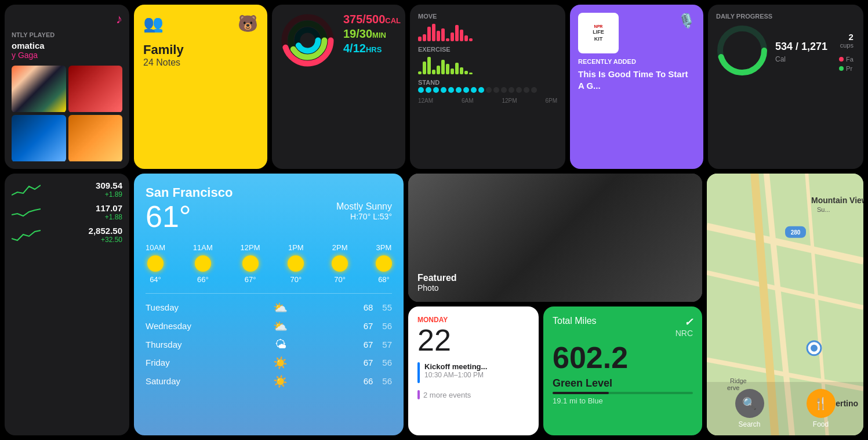 This screenshot has height=440, width=868. I want to click on food-btn-circle: 🍴, so click(821, 403).